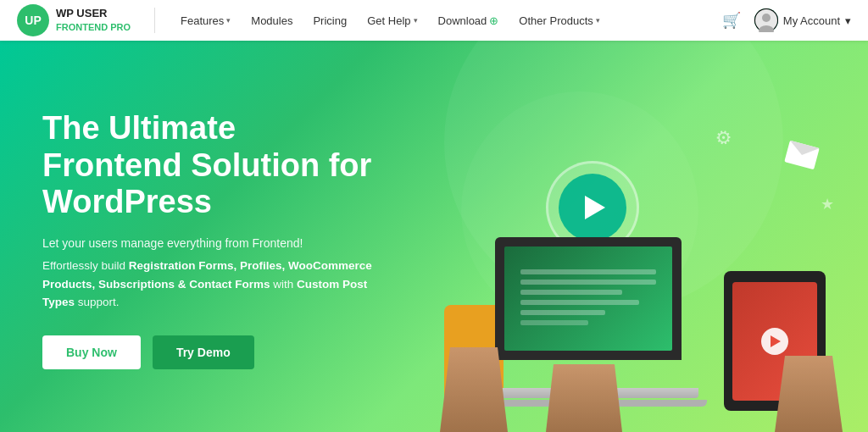  I want to click on brand-text: WP USER FRONTEND PRO, so click(93, 20).